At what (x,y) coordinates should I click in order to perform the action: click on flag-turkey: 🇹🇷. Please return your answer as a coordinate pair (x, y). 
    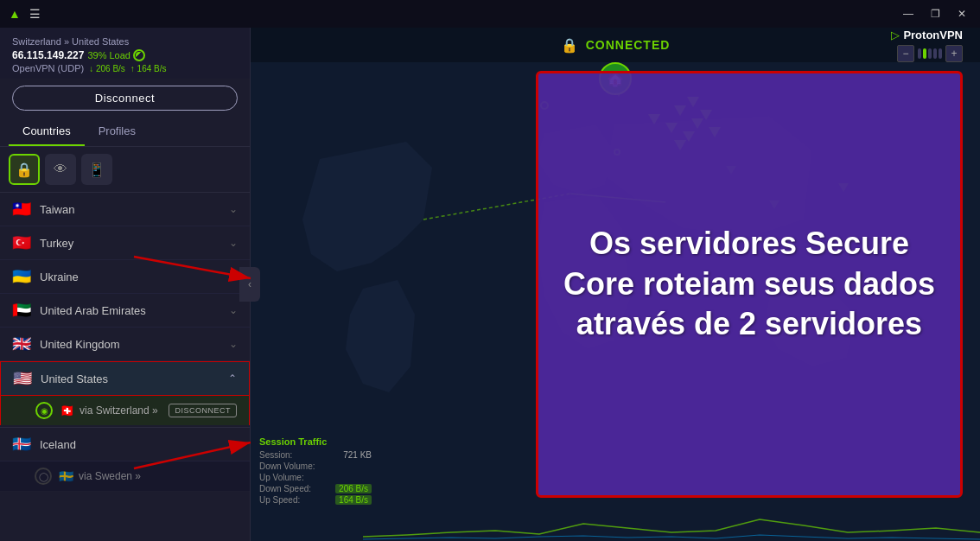
    Looking at the image, I should click on (22, 243).